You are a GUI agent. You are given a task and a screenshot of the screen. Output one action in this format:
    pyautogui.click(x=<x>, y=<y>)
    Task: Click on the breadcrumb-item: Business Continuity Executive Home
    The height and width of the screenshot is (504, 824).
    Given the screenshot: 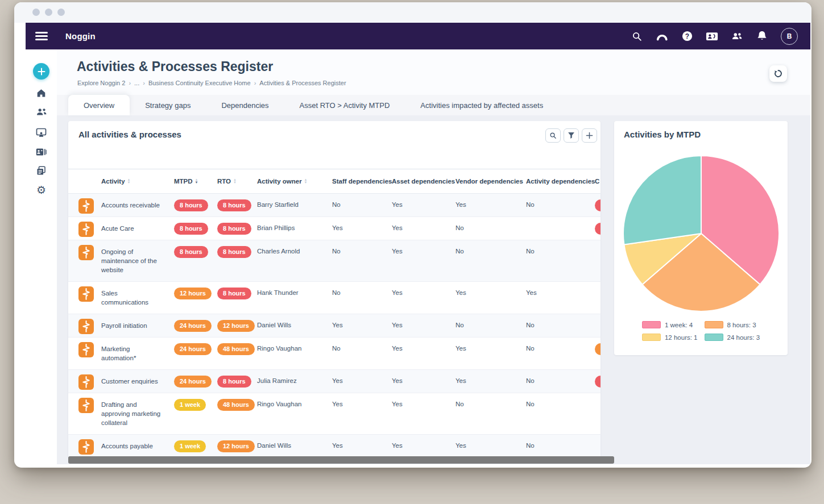 What is the action you would take?
    pyautogui.click(x=200, y=83)
    